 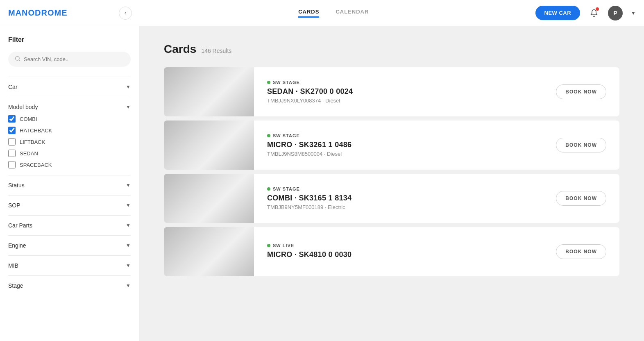 What do you see at coordinates (13, 87) in the screenshot?
I see `filter-section-car-label: Car` at bounding box center [13, 87].